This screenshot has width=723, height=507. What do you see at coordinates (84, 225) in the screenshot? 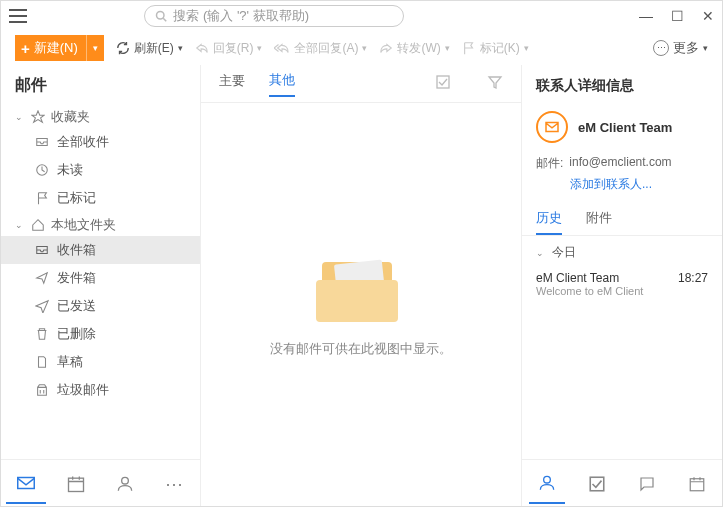
I see `local-folders-label: 本地文件夹` at bounding box center [84, 225].